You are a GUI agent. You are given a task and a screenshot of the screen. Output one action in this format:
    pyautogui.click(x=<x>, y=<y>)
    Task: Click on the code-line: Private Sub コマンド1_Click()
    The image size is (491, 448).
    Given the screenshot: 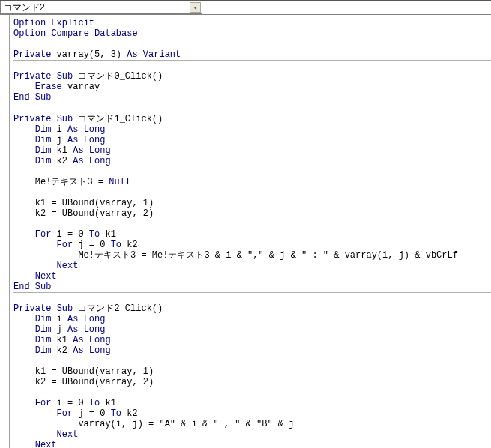 What is the action you would take?
    pyautogui.click(x=88, y=119)
    